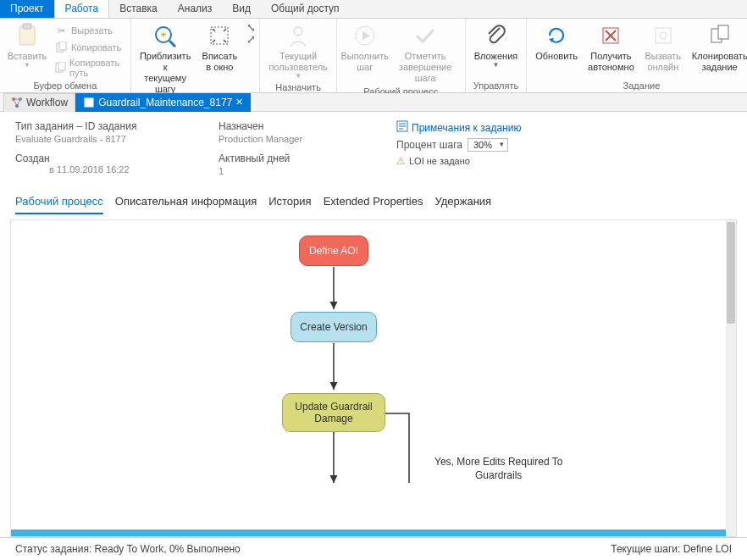  I want to click on task-type-value: Evaluate Guardrails - 8177, so click(117, 139).